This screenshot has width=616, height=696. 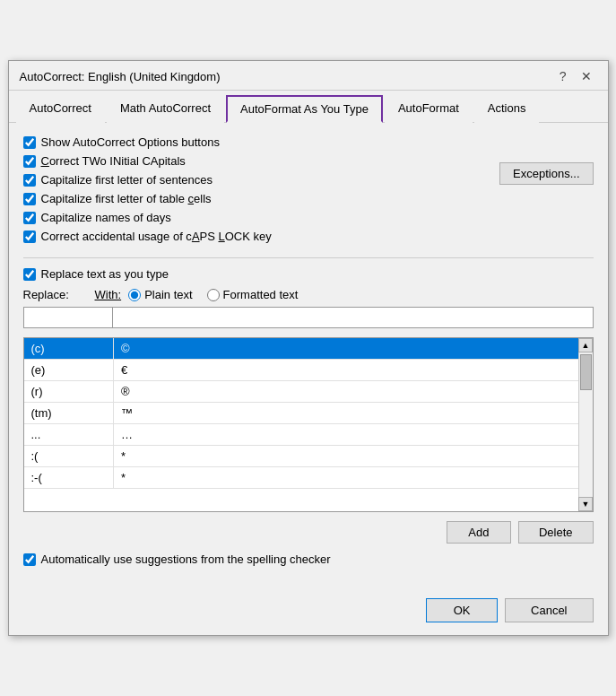 What do you see at coordinates (353, 318) in the screenshot?
I see `with-input` at bounding box center [353, 318].